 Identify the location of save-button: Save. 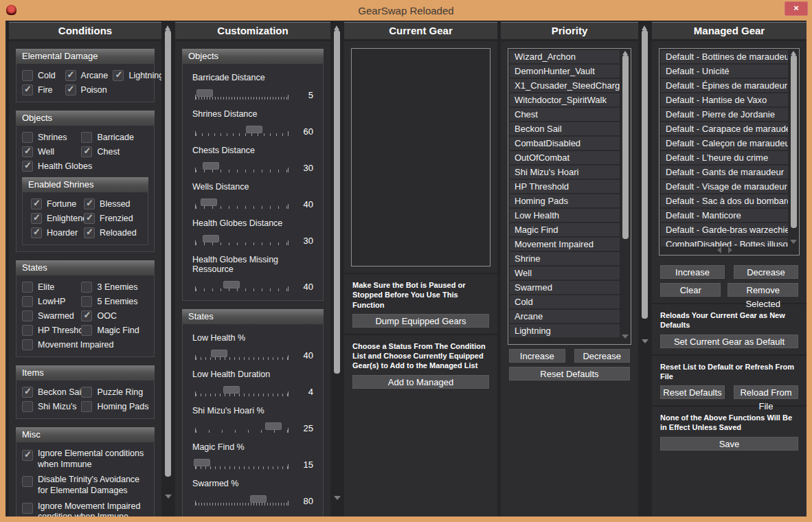
(730, 444).